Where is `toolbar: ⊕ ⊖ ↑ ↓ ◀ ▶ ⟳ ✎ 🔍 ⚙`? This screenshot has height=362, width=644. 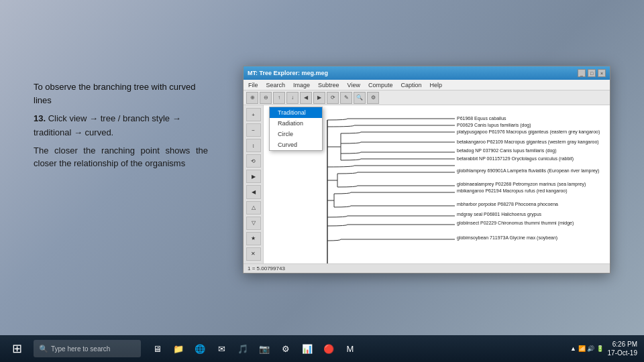 toolbar: ⊕ ⊖ ↑ ↓ ◀ ▶ ⟳ ✎ 🔍 ⚙ is located at coordinates (427, 98).